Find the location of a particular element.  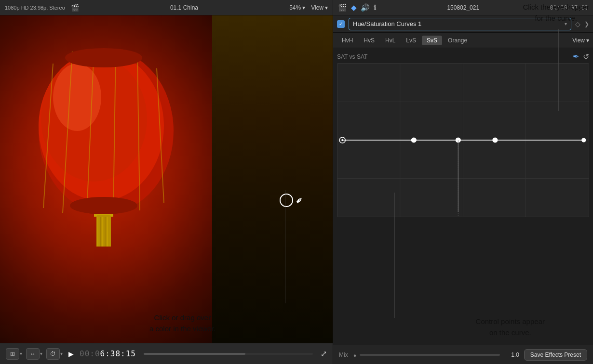

mix-area: Mix ⬧ 1.0 Save Effects Preset is located at coordinates (463, 354).